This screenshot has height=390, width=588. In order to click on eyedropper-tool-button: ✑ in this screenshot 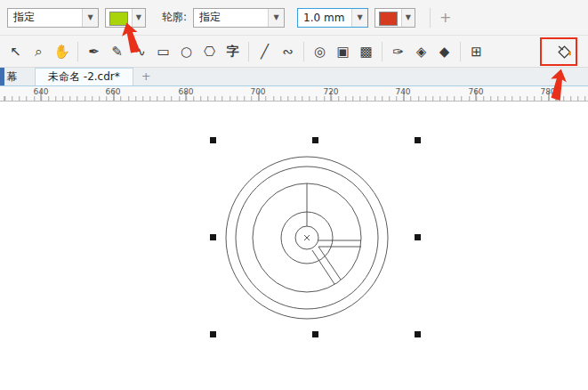, I will do `click(399, 52)`.